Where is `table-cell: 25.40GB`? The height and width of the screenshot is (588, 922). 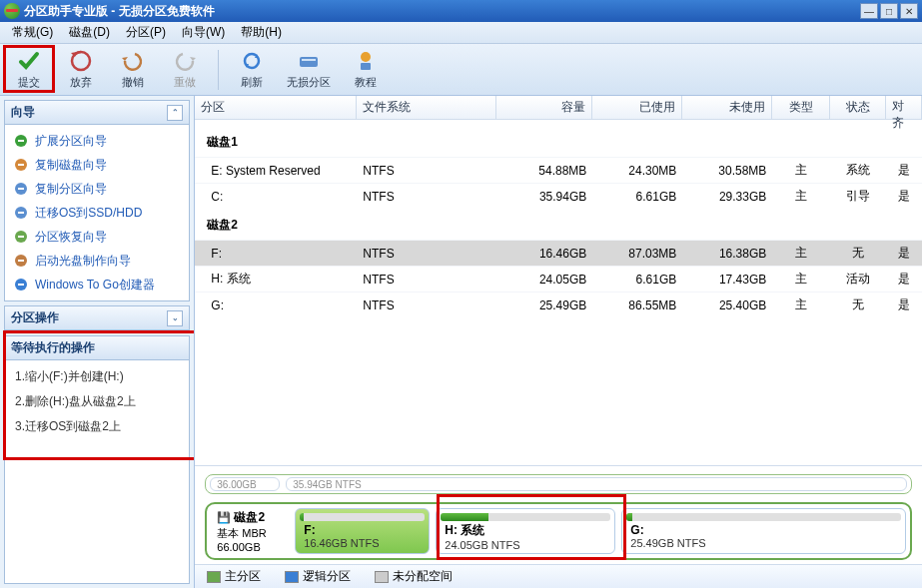 table-cell: 25.40GB is located at coordinates (727, 305).